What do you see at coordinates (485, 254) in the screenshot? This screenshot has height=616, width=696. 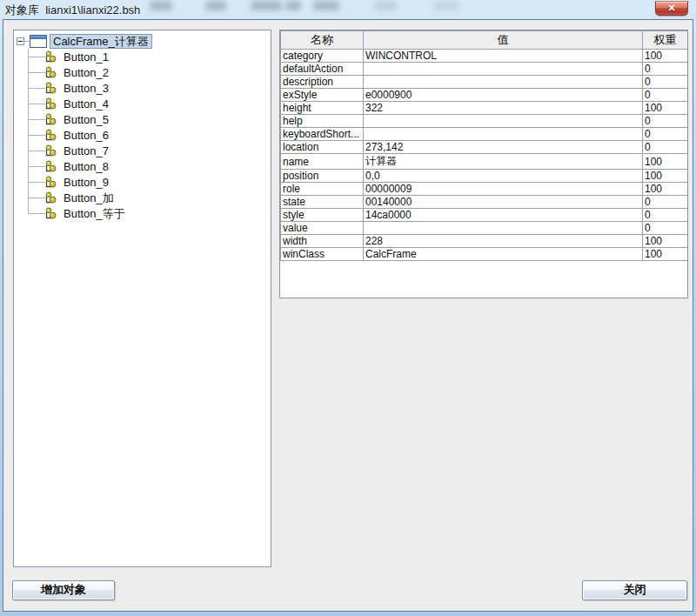 I see `table-row: winClassCalcFrame100` at bounding box center [485, 254].